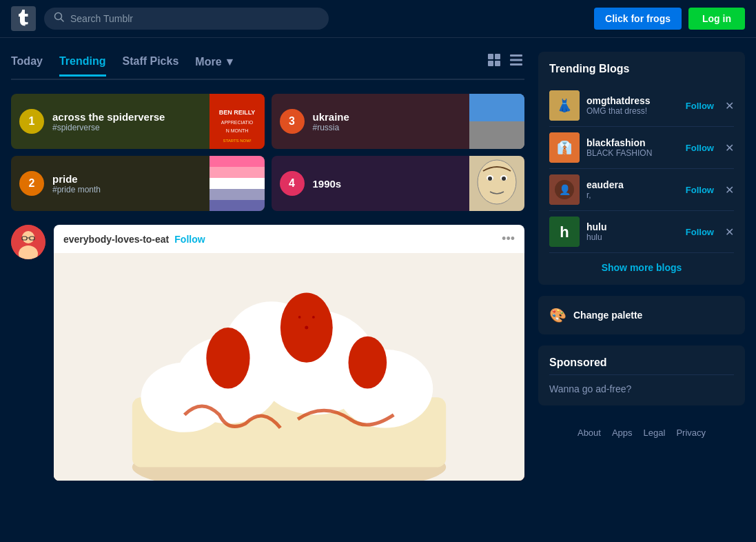 The height and width of the screenshot is (542, 756). Describe the element at coordinates (633, 227) in the screenshot. I see `blog-name-4: hulu` at that location.